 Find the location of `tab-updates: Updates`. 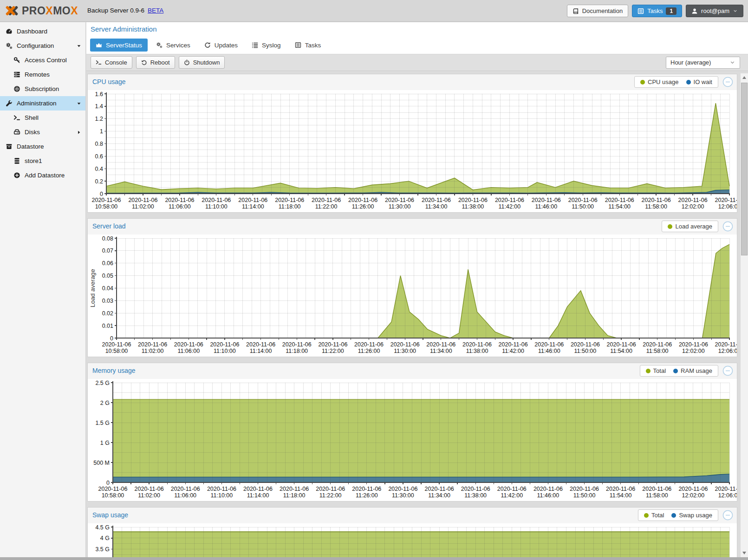

tab-updates: Updates is located at coordinates (221, 45).